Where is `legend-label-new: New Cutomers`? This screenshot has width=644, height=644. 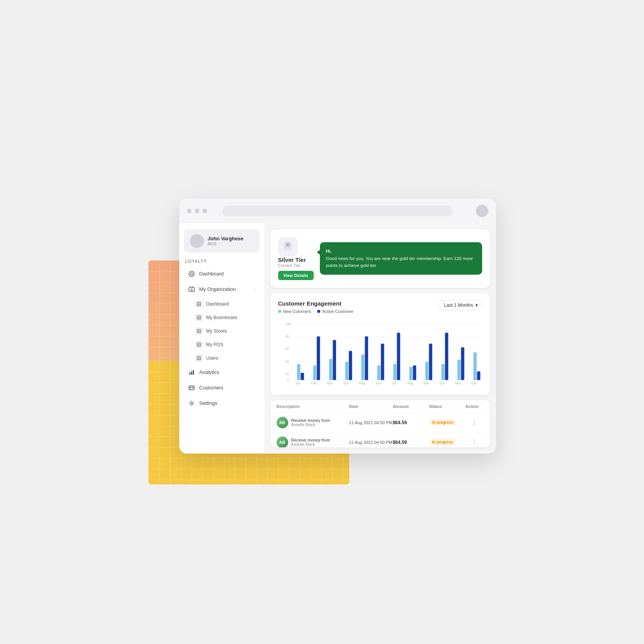
legend-label-new: New Cutomers is located at coordinates (297, 311).